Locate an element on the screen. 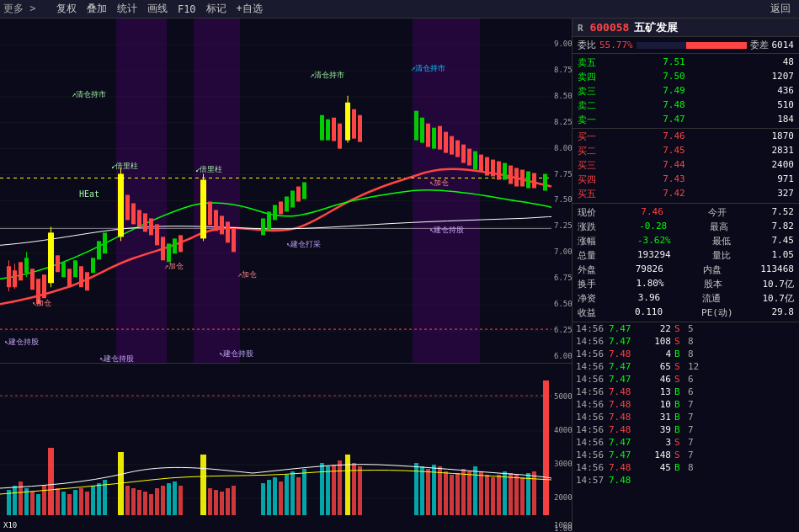 The width and height of the screenshot is (799, 532). sell-5-price: 7.51 is located at coordinates (674, 62).